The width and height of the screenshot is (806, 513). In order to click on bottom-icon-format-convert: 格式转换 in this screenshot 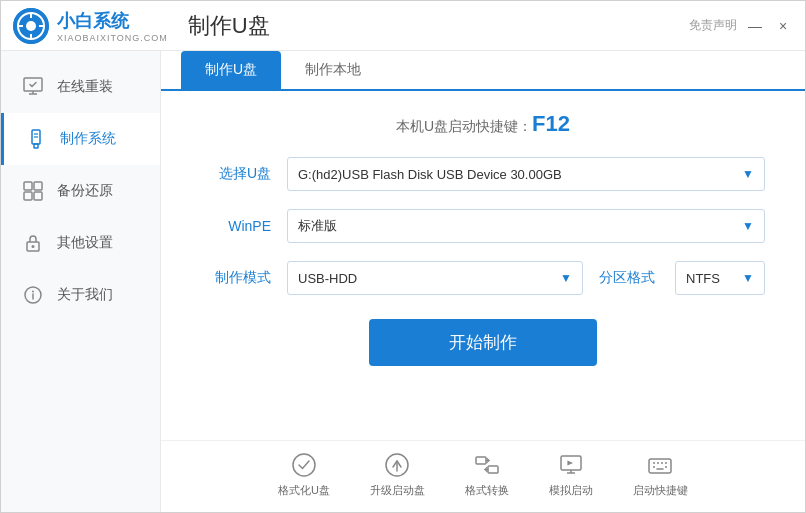, I will do `click(487, 474)`.